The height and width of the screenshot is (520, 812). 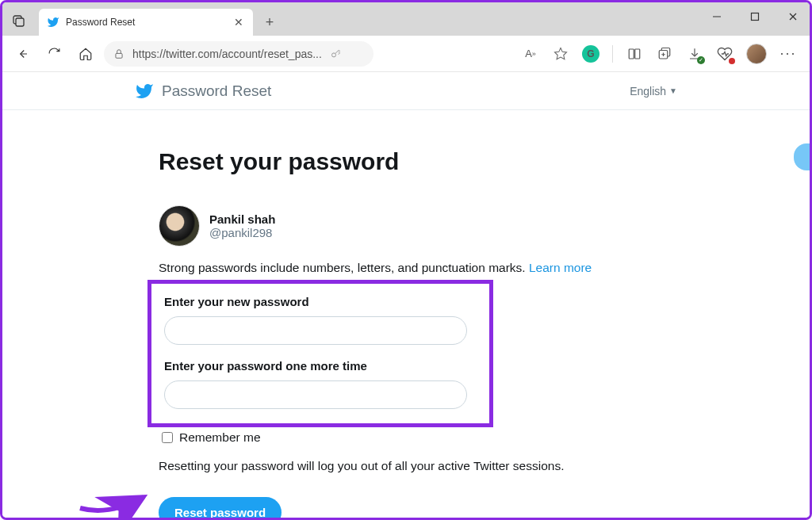 What do you see at coordinates (243, 219) in the screenshot?
I see `user-display-name: Pankil shah` at bounding box center [243, 219].